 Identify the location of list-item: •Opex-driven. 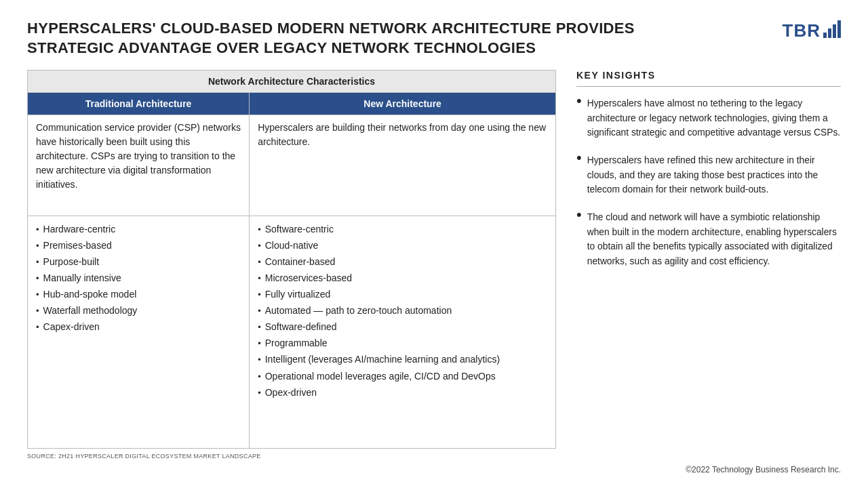
(403, 393).